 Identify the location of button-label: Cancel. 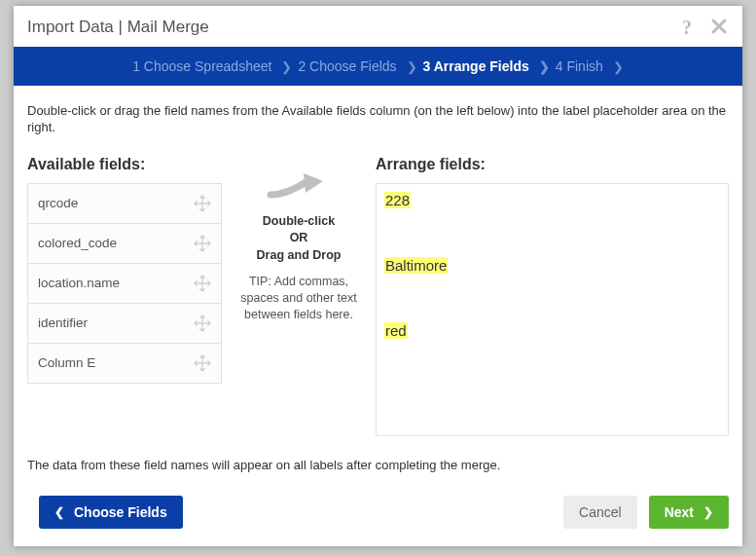
(600, 512).